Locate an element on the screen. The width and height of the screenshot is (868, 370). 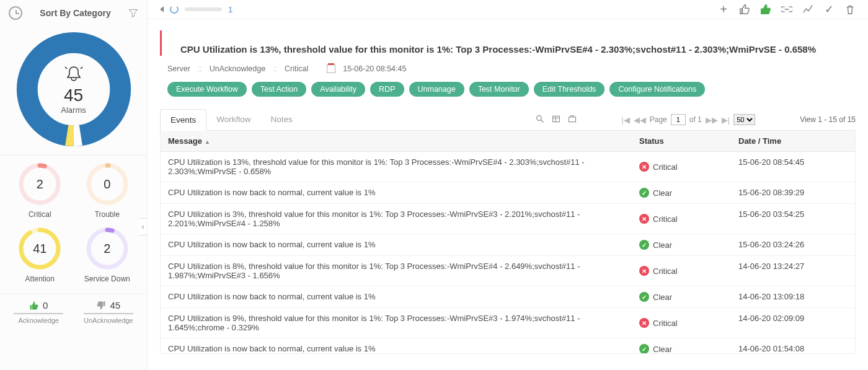
action-test action: Test Action is located at coordinates (279, 89).